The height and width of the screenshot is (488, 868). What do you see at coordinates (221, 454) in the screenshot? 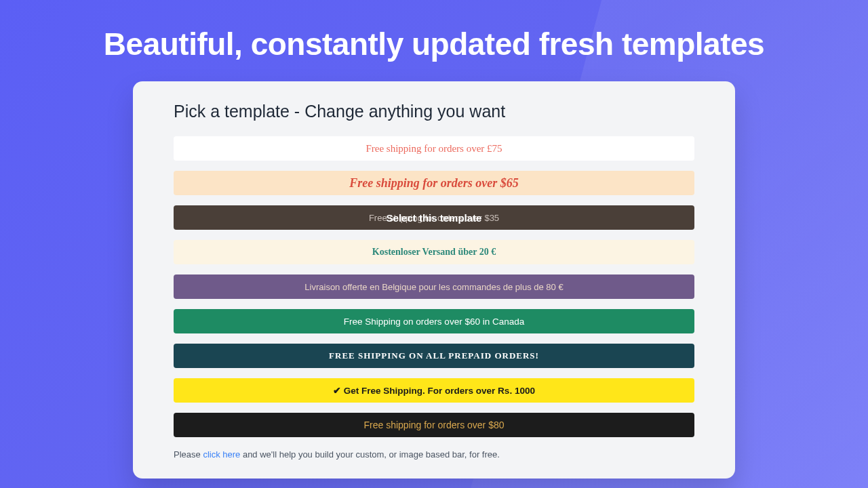
I see `click-here-link: click here` at bounding box center [221, 454].